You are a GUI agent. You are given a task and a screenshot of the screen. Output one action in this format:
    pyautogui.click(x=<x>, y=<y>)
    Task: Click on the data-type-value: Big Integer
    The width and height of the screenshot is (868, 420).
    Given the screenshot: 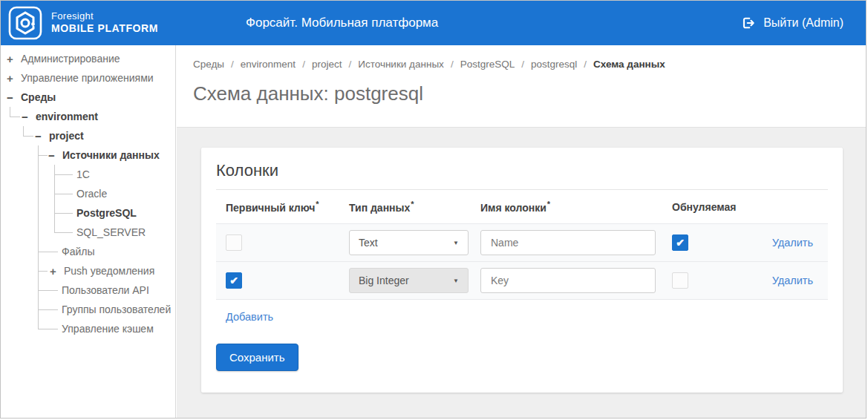 What is the action you would take?
    pyautogui.click(x=384, y=280)
    